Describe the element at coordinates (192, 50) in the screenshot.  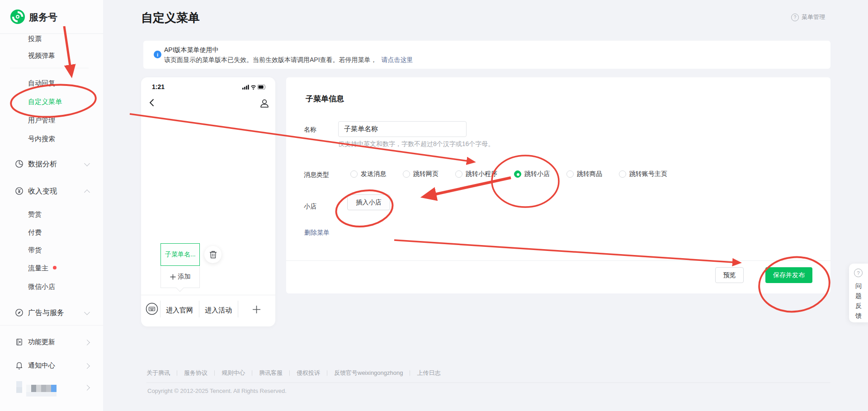
I see `banner-title: API版本菜单使用中` at that location.